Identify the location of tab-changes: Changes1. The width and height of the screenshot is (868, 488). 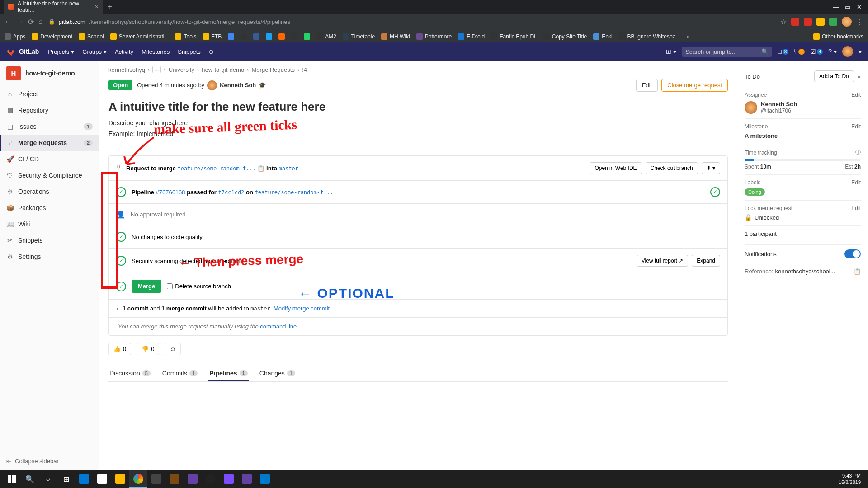
(278, 373).